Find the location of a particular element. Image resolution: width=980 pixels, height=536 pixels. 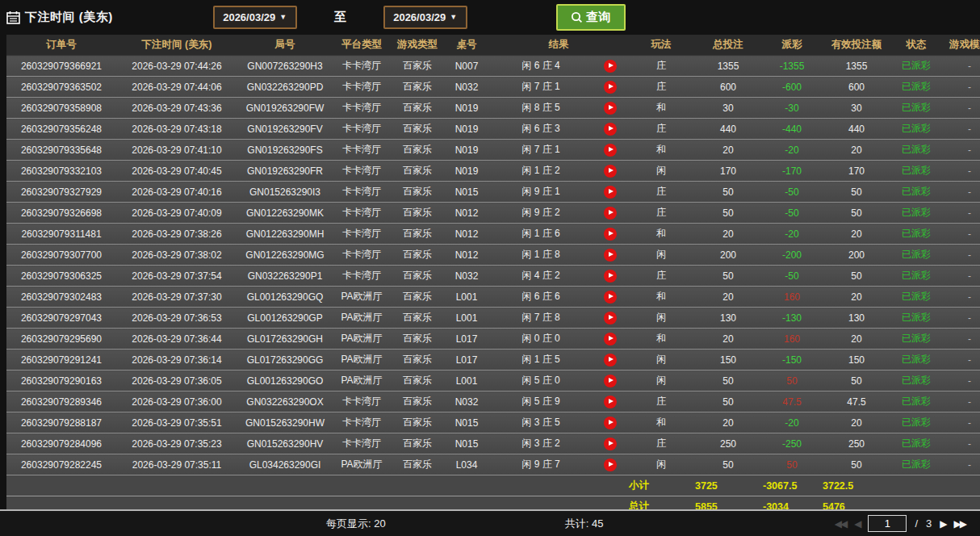

order-cell: 260329079289346 is located at coordinates (61, 402).